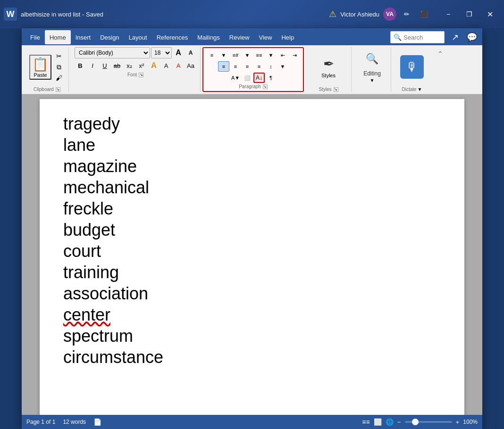 This screenshot has width=504, height=429. What do you see at coordinates (412, 67) in the screenshot?
I see `dictate-icon: 🎙` at bounding box center [412, 67].